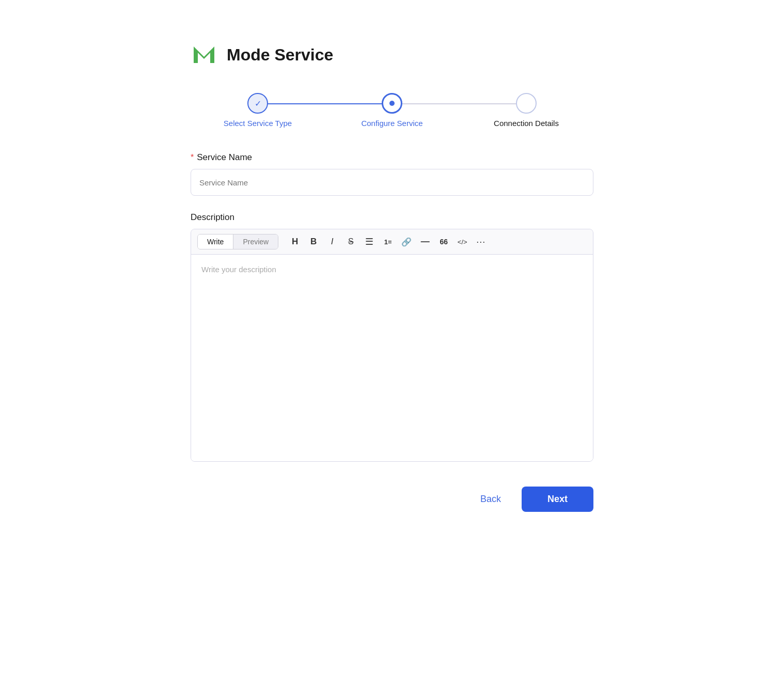 This screenshot has height=689, width=784. I want to click on toolbar-bold-btn: B, so click(313, 242).